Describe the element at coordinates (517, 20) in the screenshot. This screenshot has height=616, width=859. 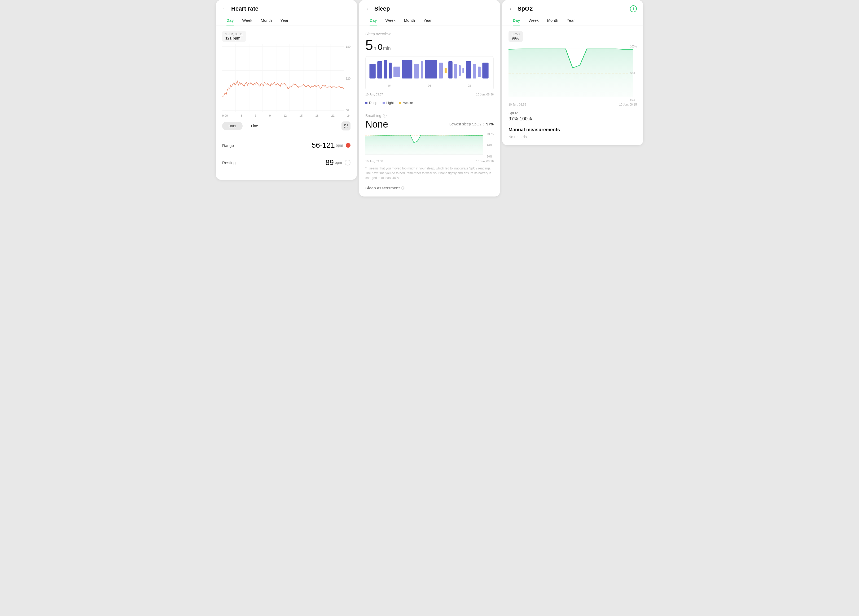
I see `tab-spo2-day: Day` at that location.